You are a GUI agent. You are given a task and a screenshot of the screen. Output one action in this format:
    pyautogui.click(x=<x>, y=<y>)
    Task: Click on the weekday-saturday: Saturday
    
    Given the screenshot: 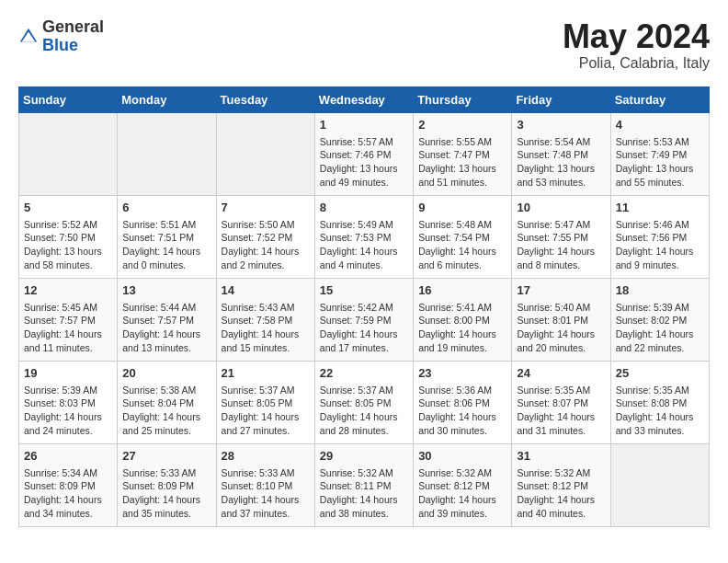 What is the action you would take?
    pyautogui.click(x=660, y=99)
    